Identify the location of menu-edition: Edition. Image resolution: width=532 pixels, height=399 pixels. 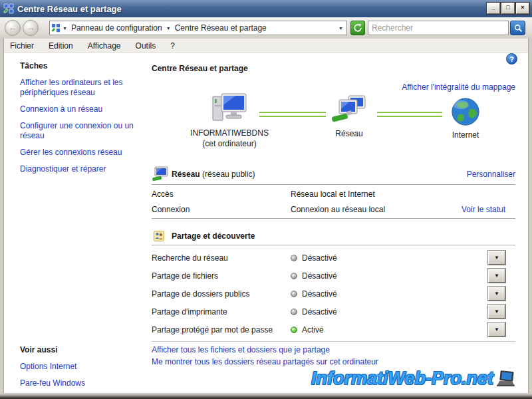
(61, 46).